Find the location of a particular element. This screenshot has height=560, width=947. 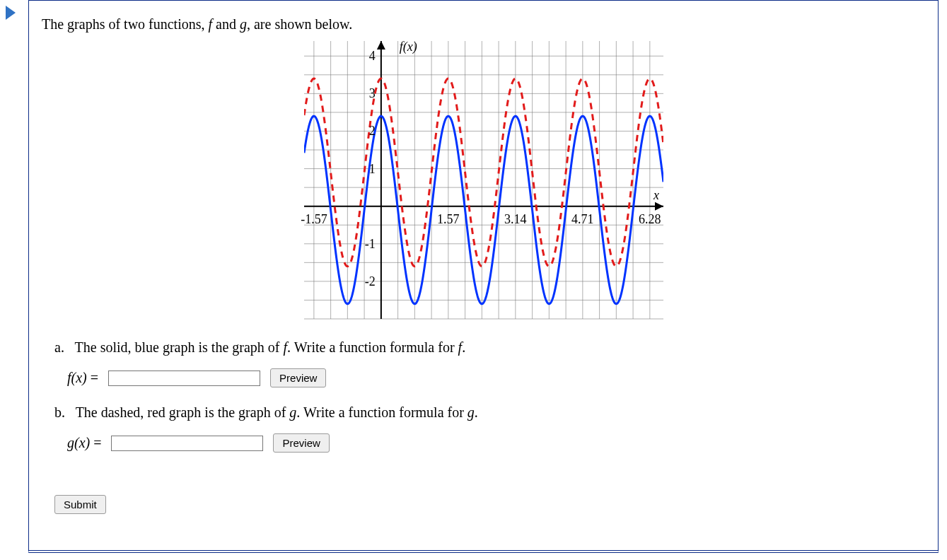

expand-marker-icon is located at coordinates (11, 13).